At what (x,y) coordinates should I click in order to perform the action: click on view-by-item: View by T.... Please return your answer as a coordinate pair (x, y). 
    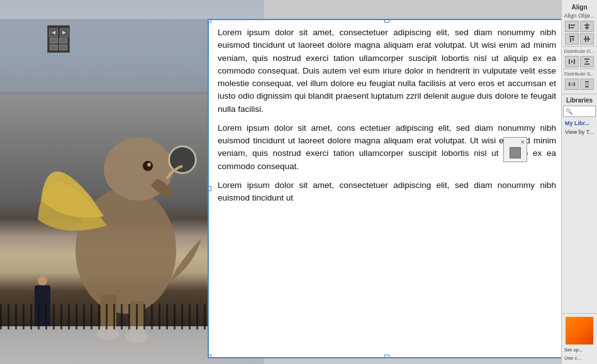
    Looking at the image, I should click on (579, 132).